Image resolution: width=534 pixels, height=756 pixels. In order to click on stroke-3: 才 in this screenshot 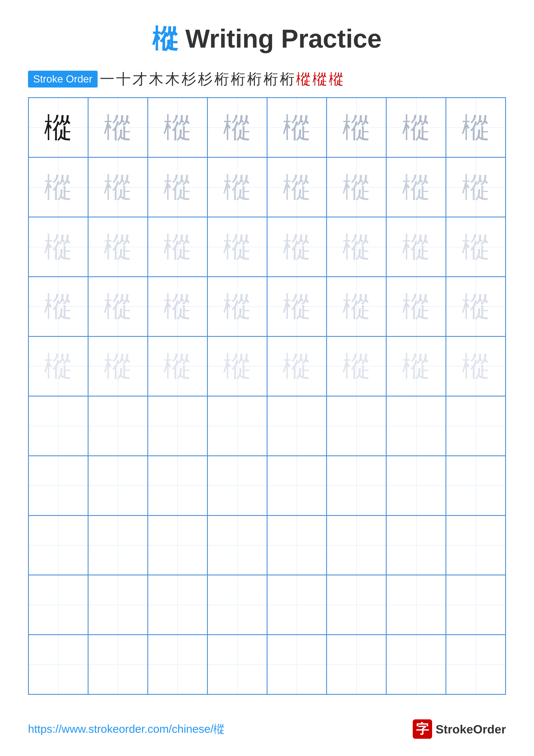, I will do `click(140, 79)`.